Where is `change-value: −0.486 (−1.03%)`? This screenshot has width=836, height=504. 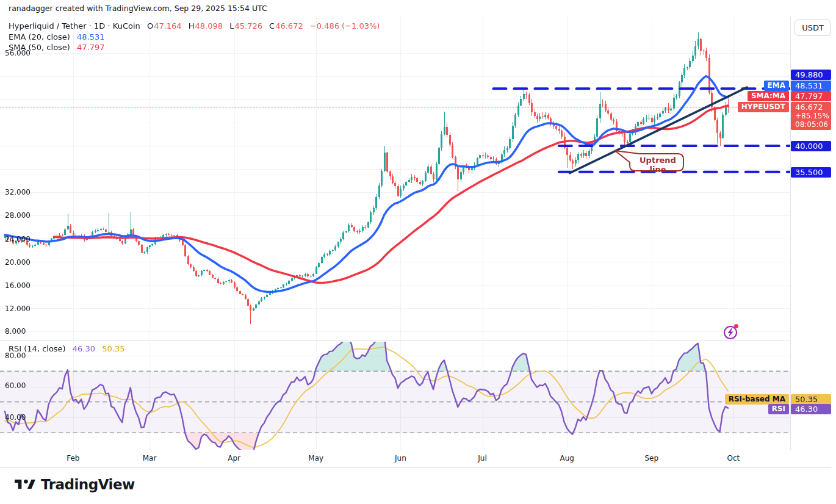 change-value: −0.486 (−1.03%) is located at coordinates (345, 26).